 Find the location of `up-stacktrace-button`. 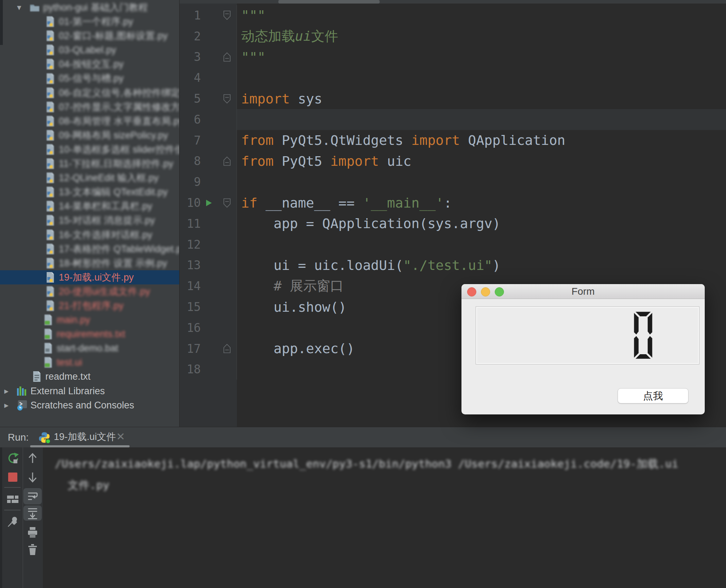

up-stacktrace-button is located at coordinates (33, 458).